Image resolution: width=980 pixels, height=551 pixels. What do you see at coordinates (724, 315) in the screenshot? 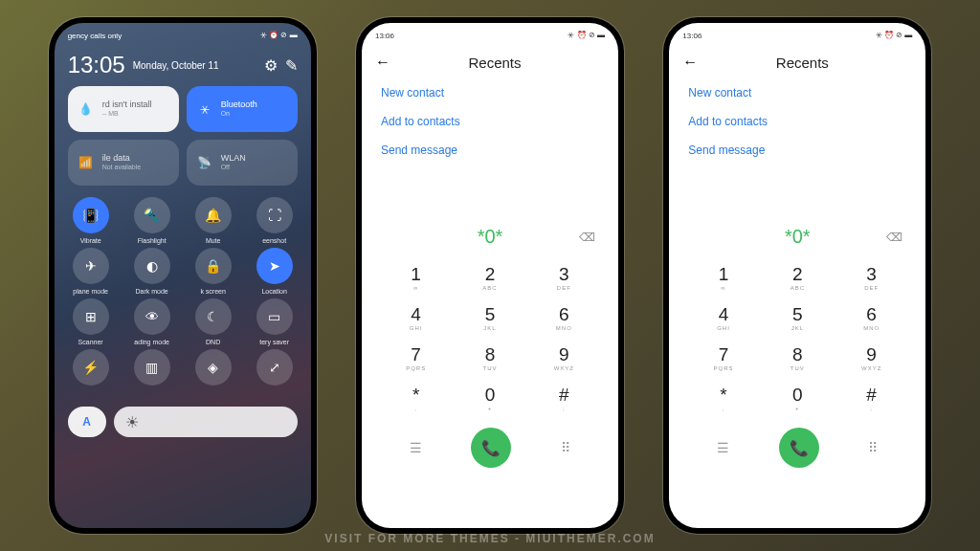
I see `key-number: 4` at bounding box center [724, 315].